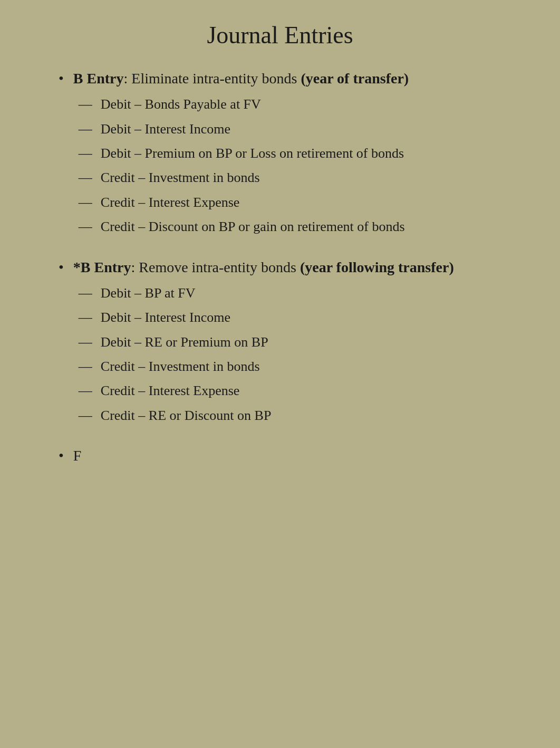 This screenshot has width=560, height=748. Describe the element at coordinates (290, 354) in the screenshot. I see `b-entry-star-sub-list: — Debit – BP at FV — Debit – Interest In…` at that location.